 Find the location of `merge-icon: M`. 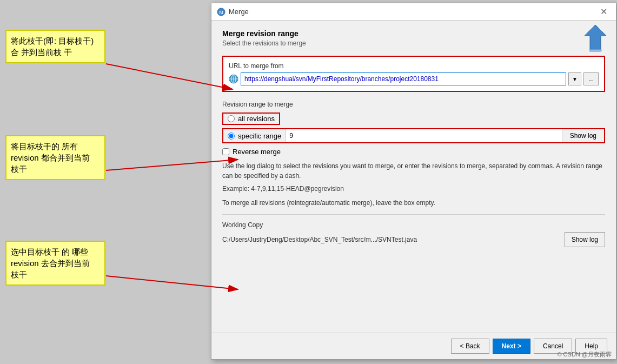

merge-icon: M is located at coordinates (221, 12).